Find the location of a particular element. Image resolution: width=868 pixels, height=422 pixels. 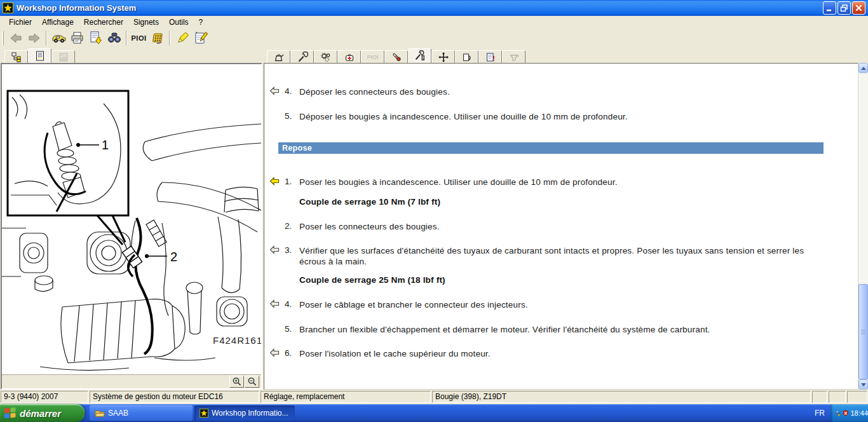

menu-signets: Signets is located at coordinates (146, 22).